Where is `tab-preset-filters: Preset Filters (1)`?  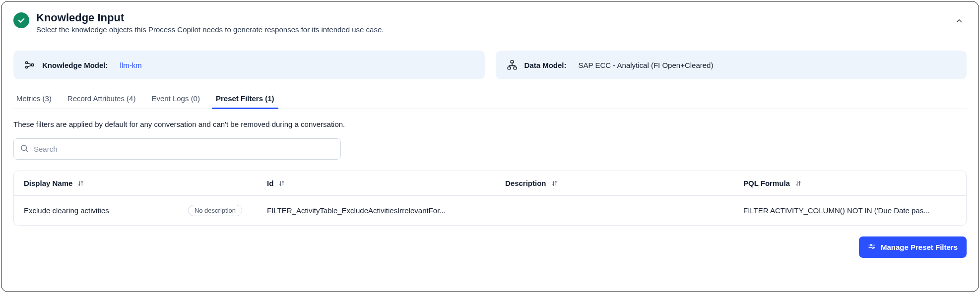 tab-preset-filters: Preset Filters (1) is located at coordinates (245, 98).